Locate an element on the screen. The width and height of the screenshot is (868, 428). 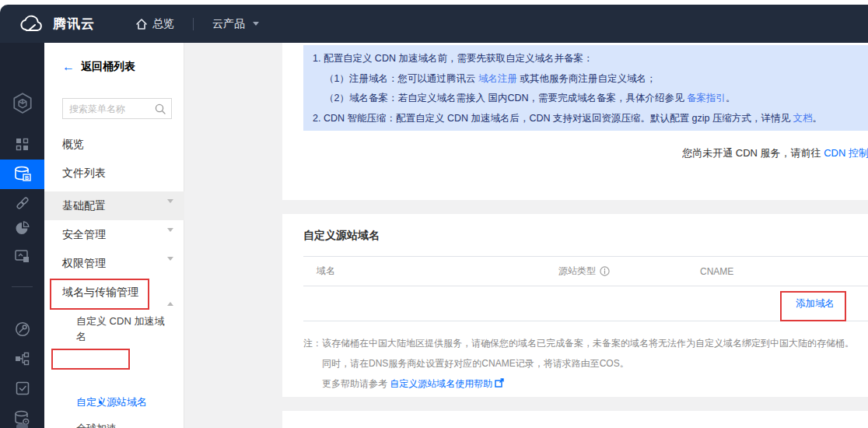
cloud-logo-icon is located at coordinates (32, 24).